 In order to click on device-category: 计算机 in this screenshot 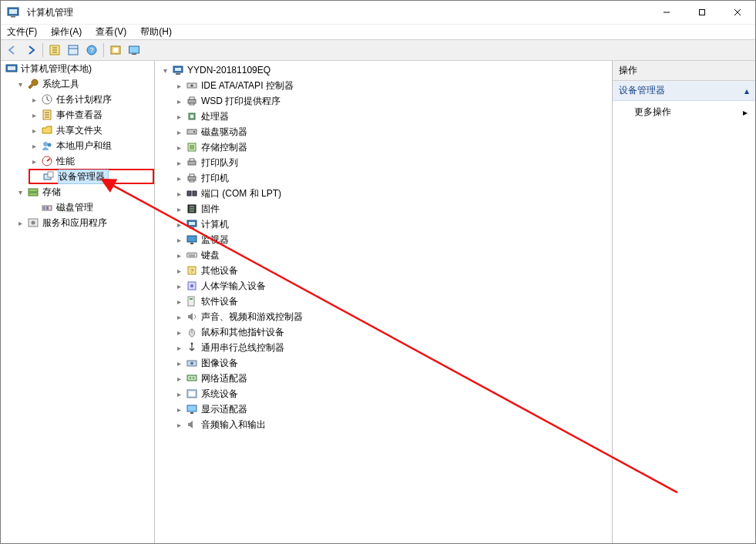, I will do `click(393, 224)`.